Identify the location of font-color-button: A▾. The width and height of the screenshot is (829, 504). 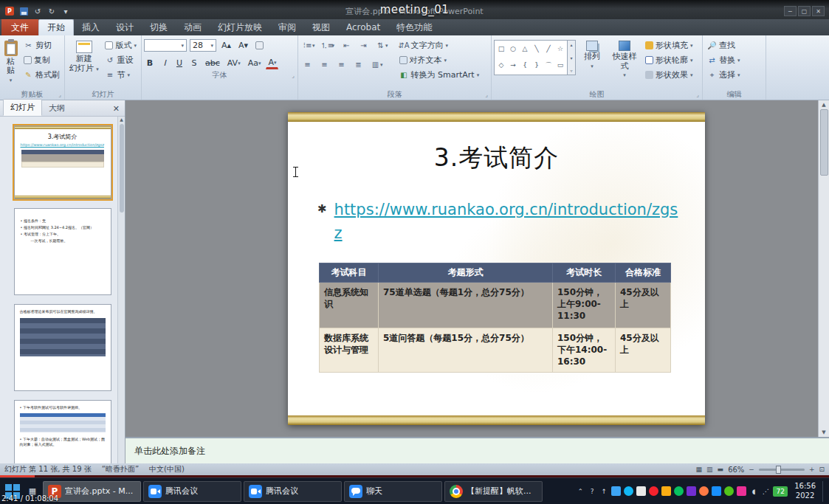
(272, 63).